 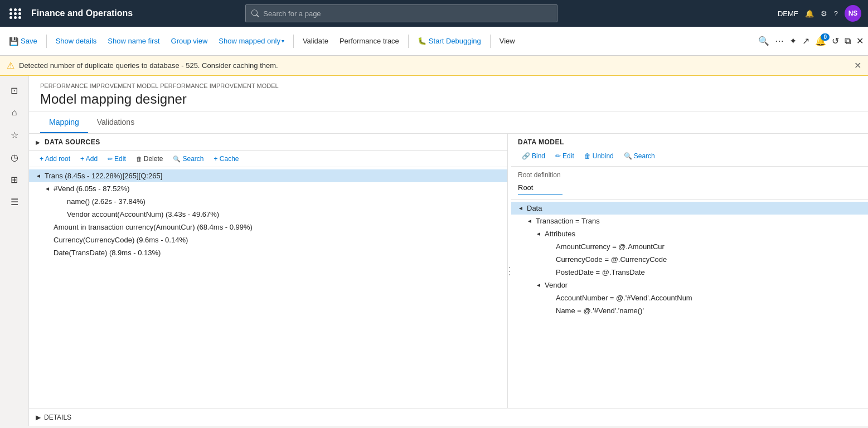 What do you see at coordinates (434, 41) in the screenshot?
I see `main-toolbar: 💾 Save Show details Show name first Grou…` at bounding box center [434, 41].